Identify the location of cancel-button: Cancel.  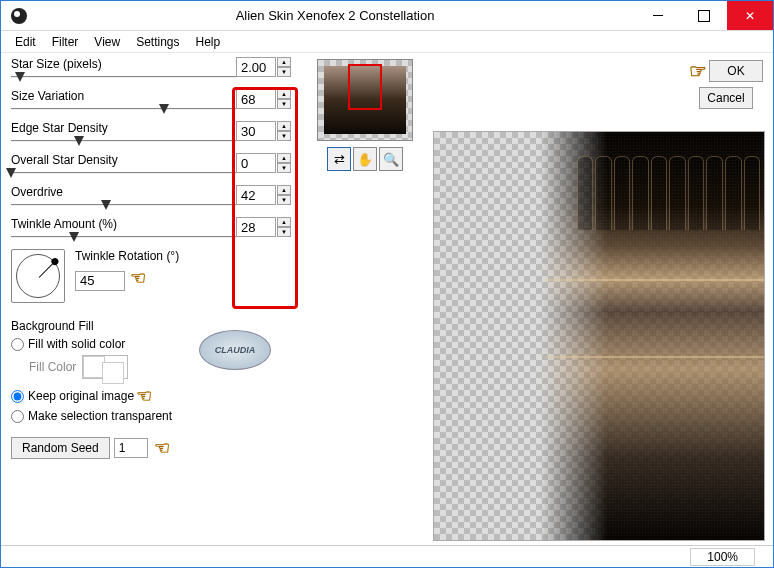
(726, 98).